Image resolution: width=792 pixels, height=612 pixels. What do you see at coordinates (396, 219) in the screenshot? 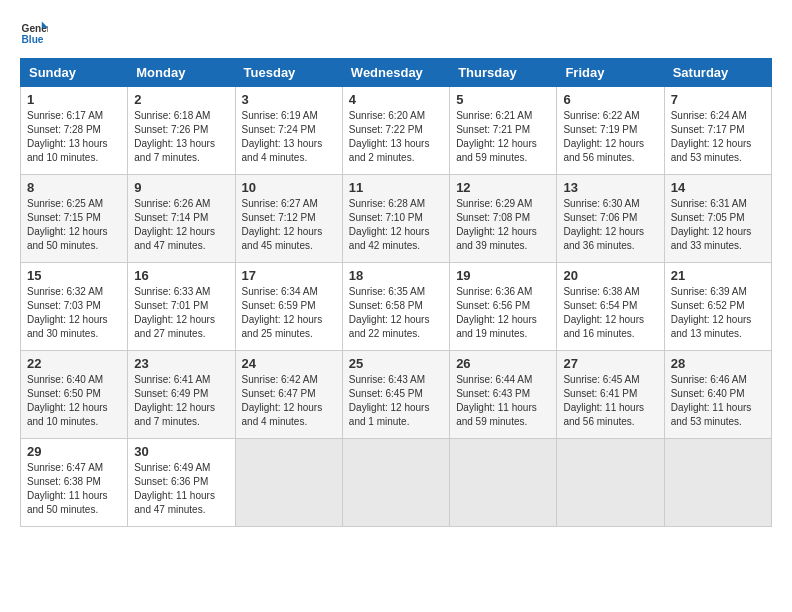
I see `calendar-cell: 11 Sunrise: 6:28 AMSunset: 7:10 PMDaylig…` at bounding box center [396, 219].